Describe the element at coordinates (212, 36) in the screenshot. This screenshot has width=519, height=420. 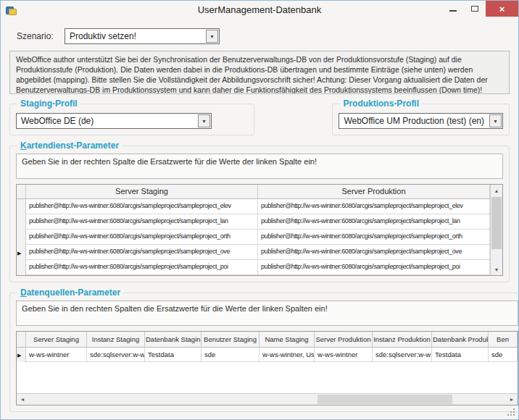
I see `scenario-dropdown-button: ▼` at that location.